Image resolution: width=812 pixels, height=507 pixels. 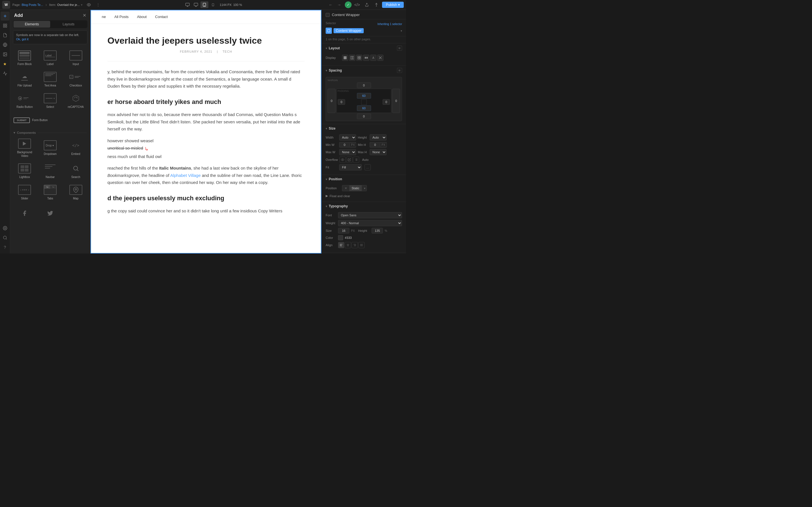 What do you see at coordinates (98, 5) in the screenshot?
I see `more-options-icon: ⋮` at bounding box center [98, 5].